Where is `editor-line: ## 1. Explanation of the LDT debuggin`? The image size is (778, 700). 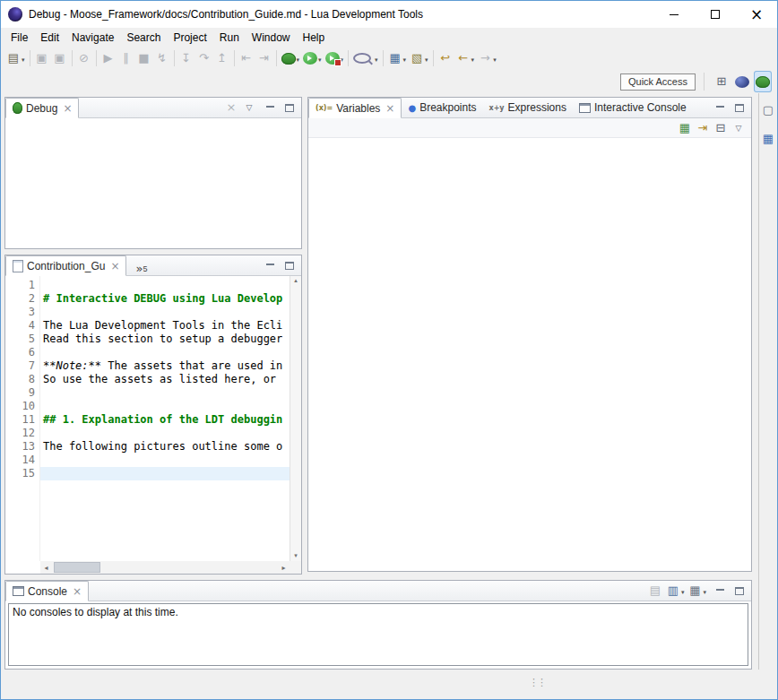 editor-line: ## 1. Explanation of the LDT debuggin is located at coordinates (165, 419).